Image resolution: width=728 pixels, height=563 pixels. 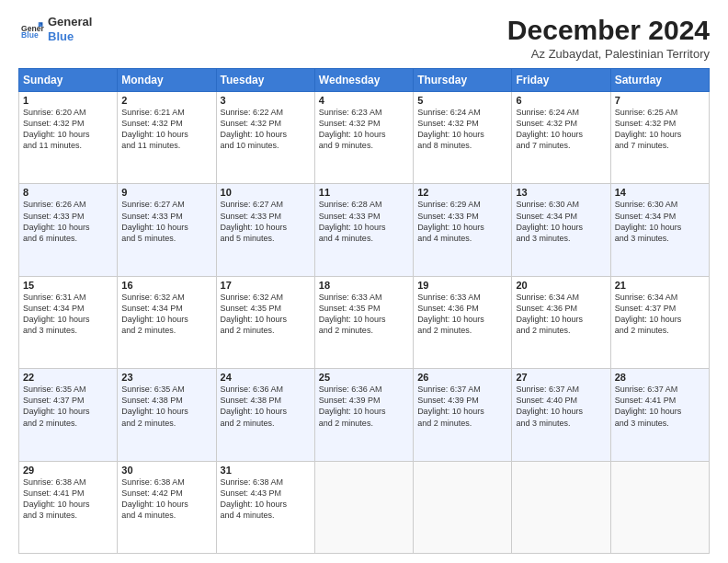 I want to click on title-block: December 2024 Az Zubaydat, Palestinian T…, so click(x=609, y=38).